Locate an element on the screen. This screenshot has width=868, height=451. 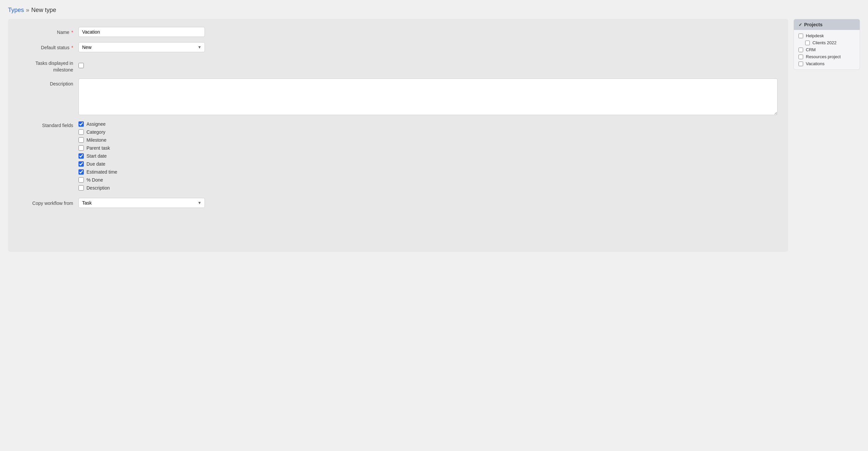
project-helpdesk-item: Helpdesk is located at coordinates (827, 36).